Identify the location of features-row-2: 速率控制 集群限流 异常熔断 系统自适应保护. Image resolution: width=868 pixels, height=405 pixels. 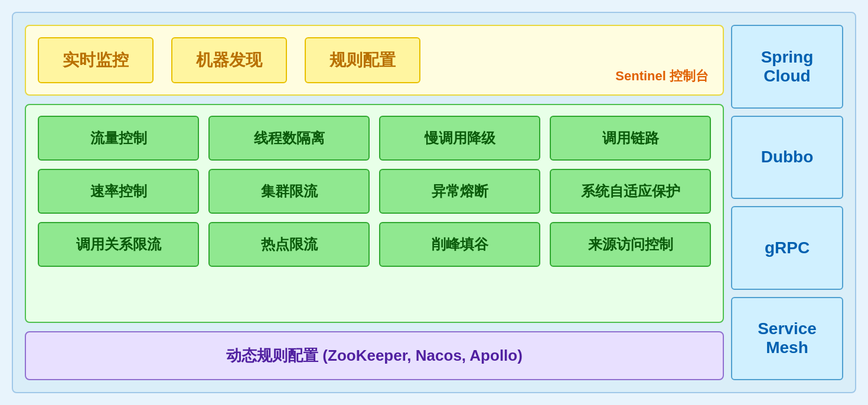
(374, 191).